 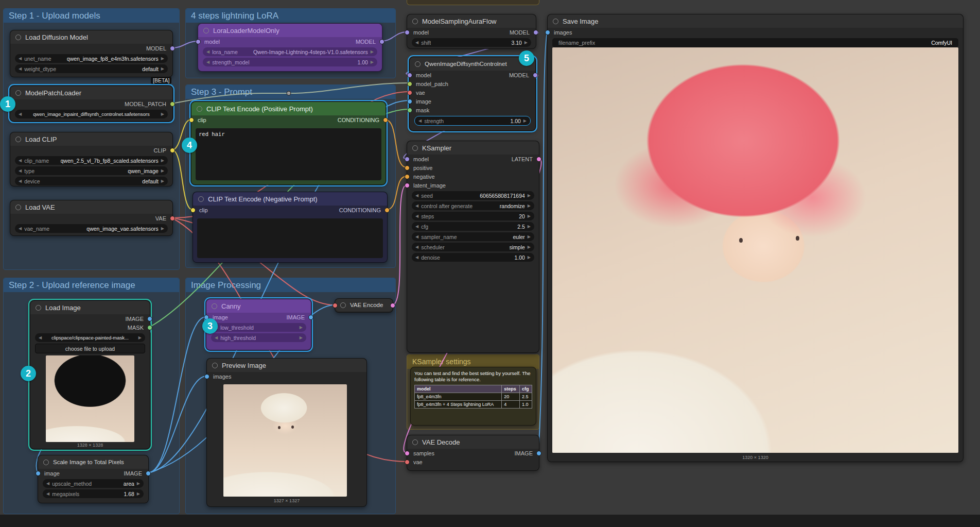 I want to click on widget-device: ◀ device default ▶, so click(x=92, y=181).